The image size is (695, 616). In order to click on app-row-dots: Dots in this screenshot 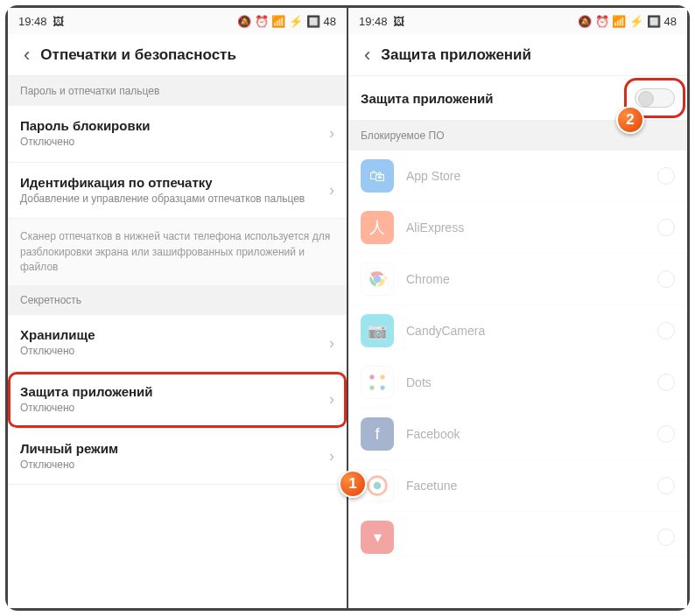, I will do `click(518, 383)`.